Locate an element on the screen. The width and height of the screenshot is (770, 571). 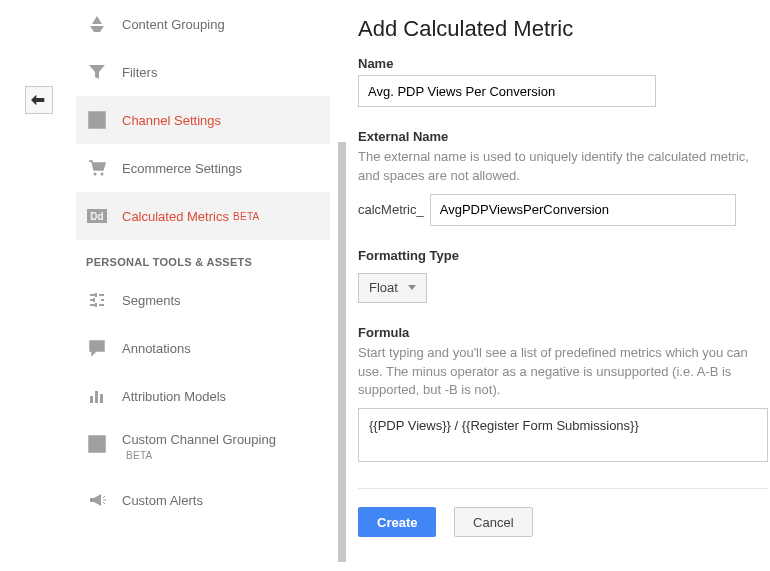
formatting-type-label: Formatting Type is located at coordinates (564, 256).